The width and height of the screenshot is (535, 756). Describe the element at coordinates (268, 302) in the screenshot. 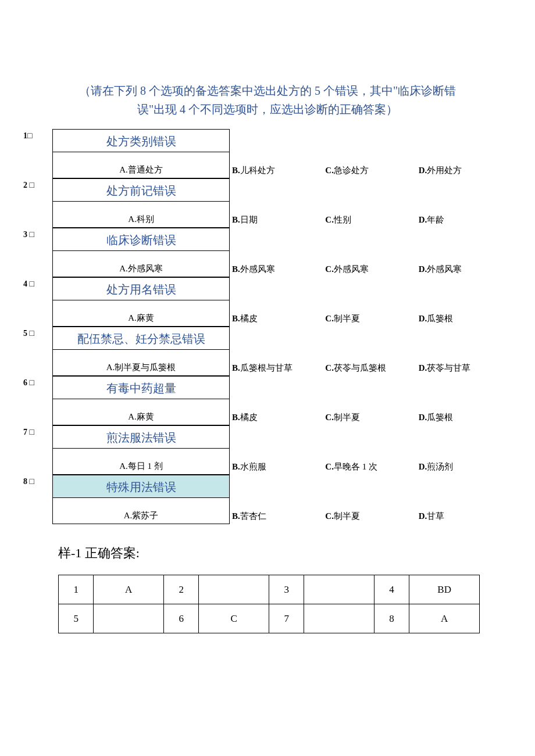

I see `question-block: 4 □处方用名错误A.麻黄B.橘皮C.制半夏D.瓜篓根` at that location.